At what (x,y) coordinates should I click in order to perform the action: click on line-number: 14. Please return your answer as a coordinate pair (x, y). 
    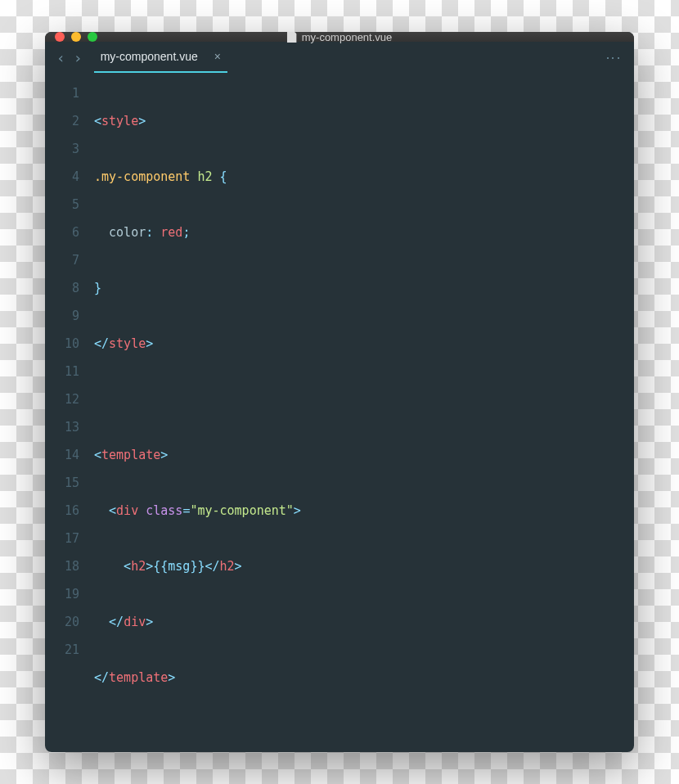
    Looking at the image, I should click on (62, 455).